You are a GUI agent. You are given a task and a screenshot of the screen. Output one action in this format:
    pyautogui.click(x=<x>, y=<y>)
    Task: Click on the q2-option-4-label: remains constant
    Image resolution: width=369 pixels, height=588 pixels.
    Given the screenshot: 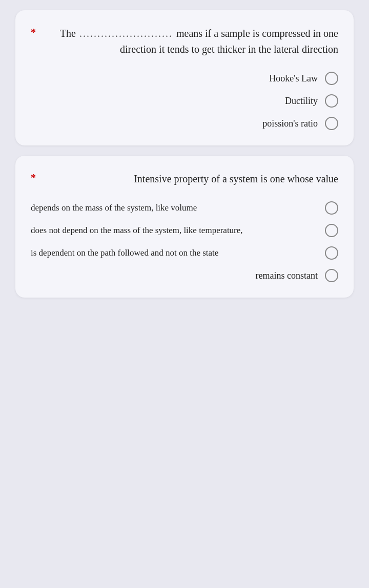 What is the action you would take?
    pyautogui.click(x=287, y=276)
    